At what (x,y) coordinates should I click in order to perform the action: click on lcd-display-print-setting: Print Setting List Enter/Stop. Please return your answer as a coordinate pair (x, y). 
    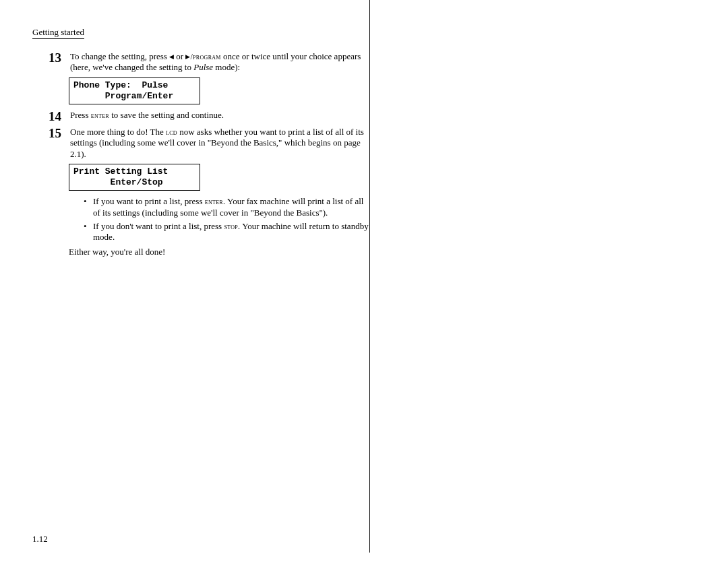
    Looking at the image, I should click on (135, 178).